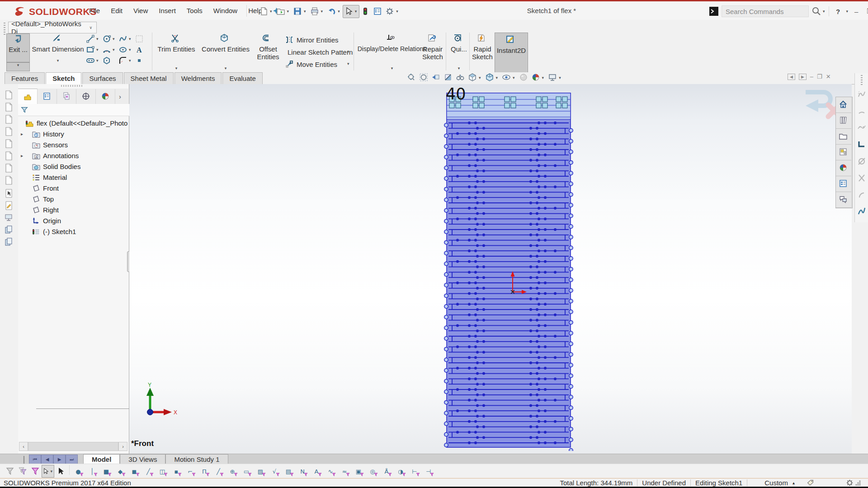  Describe the element at coordinates (334, 12) in the screenshot. I see `undo-button: ▾` at that location.